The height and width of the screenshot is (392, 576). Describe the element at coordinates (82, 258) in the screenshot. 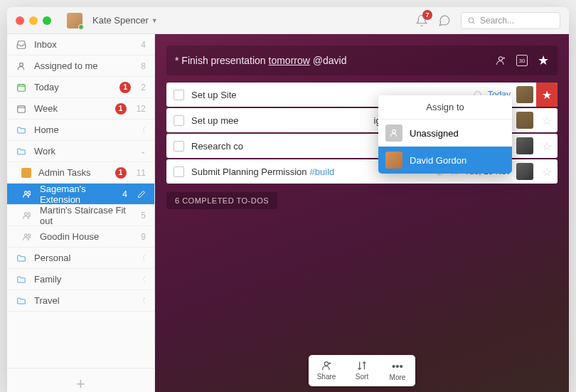

I see `sidebar-item-label: Personal` at that location.